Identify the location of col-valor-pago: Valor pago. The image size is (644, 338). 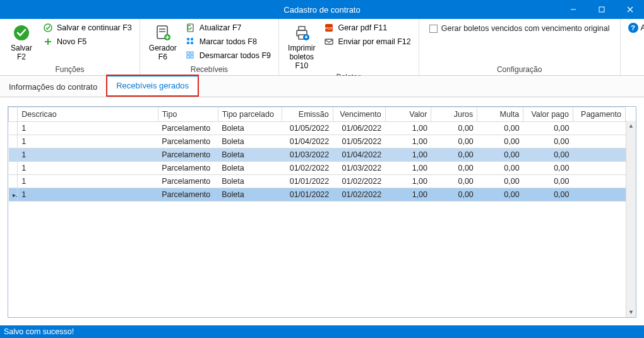
(548, 115).